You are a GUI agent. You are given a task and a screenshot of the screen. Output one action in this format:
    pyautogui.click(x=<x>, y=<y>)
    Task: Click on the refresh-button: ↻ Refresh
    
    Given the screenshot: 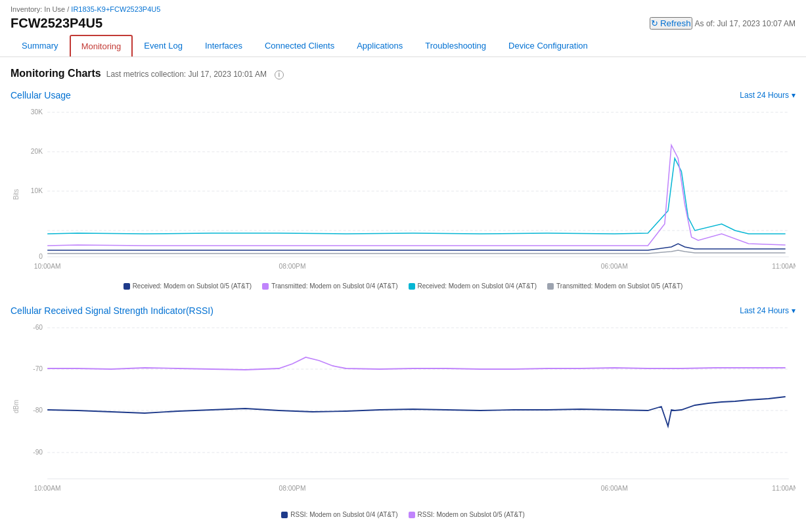 What is the action you would take?
    pyautogui.click(x=671, y=24)
    